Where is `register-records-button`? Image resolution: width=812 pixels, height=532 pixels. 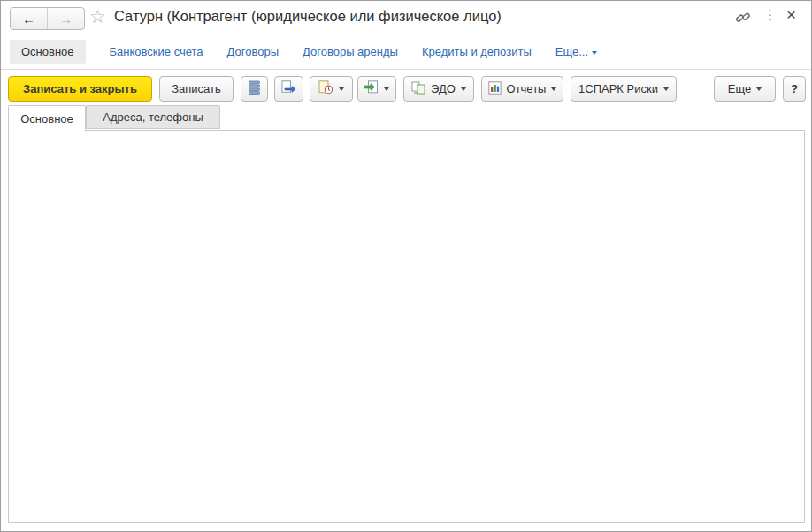 register-records-button is located at coordinates (255, 88).